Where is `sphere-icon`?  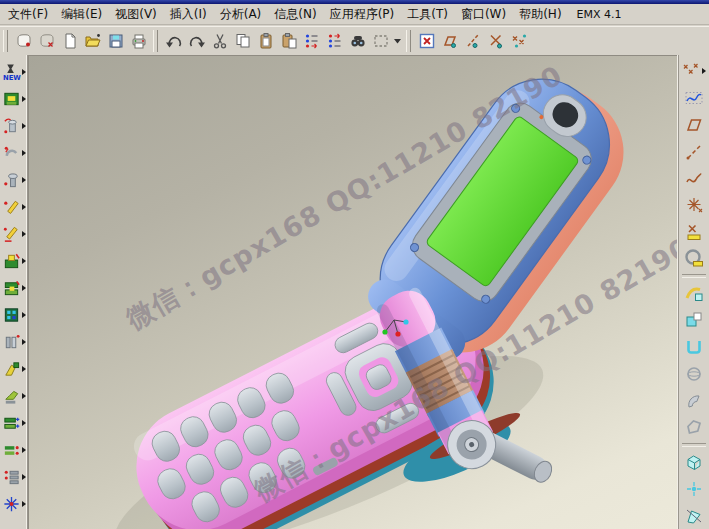
sphere-icon is located at coordinates (694, 374).